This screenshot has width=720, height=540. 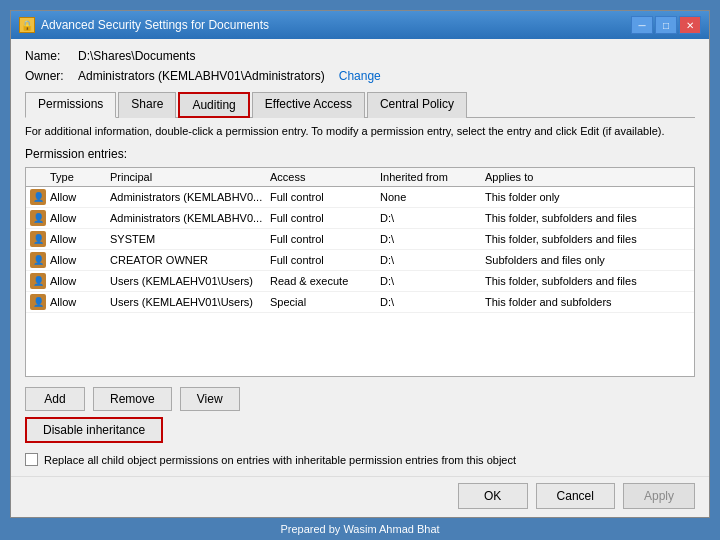 What do you see at coordinates (360, 25) in the screenshot?
I see `title-bar: 🔒 Advanced Security Settings for Documen…` at bounding box center [360, 25].